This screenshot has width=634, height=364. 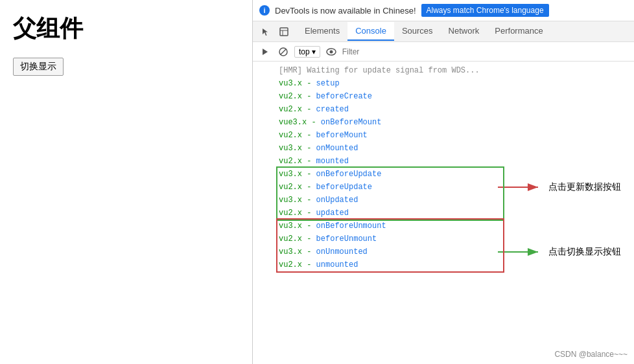 I want to click on log-line: vu2.x - beforeCreate, so click(x=443, y=97).